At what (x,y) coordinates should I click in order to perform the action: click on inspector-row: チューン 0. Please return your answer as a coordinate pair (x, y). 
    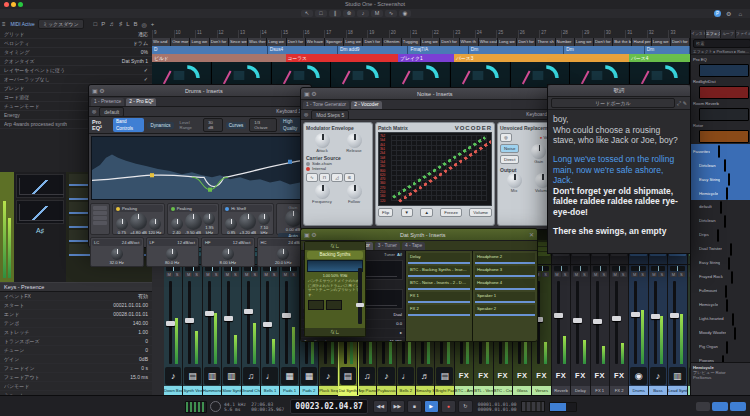
    Looking at the image, I should click on (76, 350).